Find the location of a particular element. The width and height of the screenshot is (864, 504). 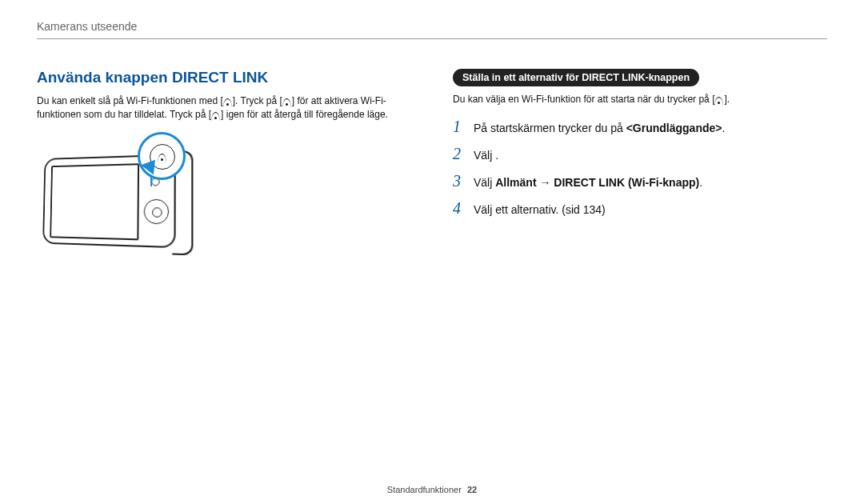

page-footer: Standardfunktioner 22 is located at coordinates (432, 490).